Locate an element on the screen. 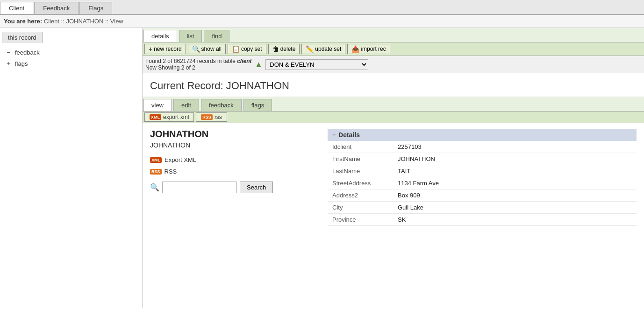 This screenshot has height=336, width=644. breadcrumb-prefix: You are here: is located at coordinates (23, 21).